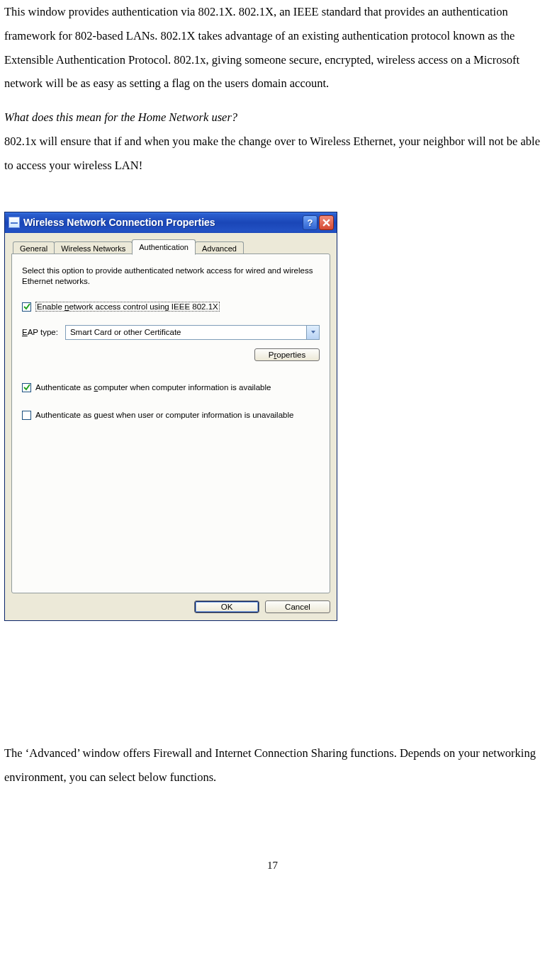 Image resolution: width=545 pixels, height=980 pixels. Describe the element at coordinates (27, 415) in the screenshot. I see `auth-as-guest-checkbox` at that location.